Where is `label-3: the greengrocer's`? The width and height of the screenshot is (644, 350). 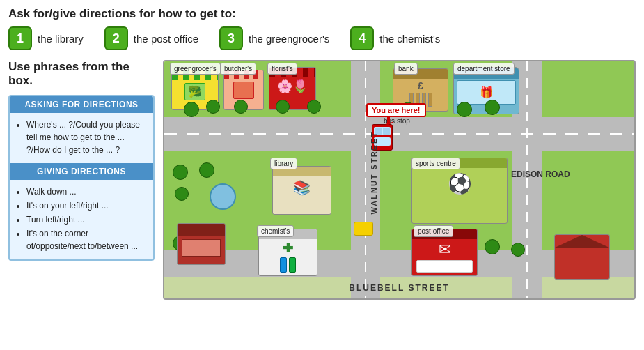
label-3: the greengrocer's is located at coordinates (289, 39).